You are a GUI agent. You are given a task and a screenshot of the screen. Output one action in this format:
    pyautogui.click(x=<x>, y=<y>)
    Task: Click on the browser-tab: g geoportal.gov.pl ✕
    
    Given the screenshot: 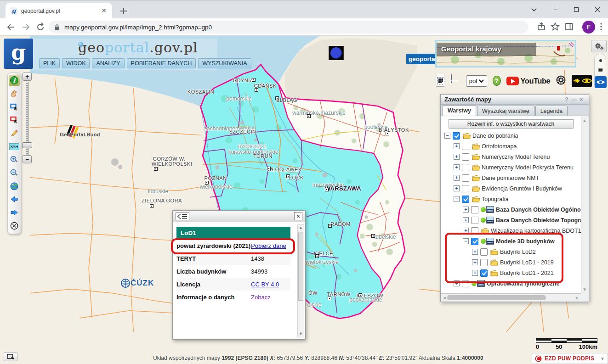 What is the action you would take?
    pyautogui.click(x=59, y=11)
    